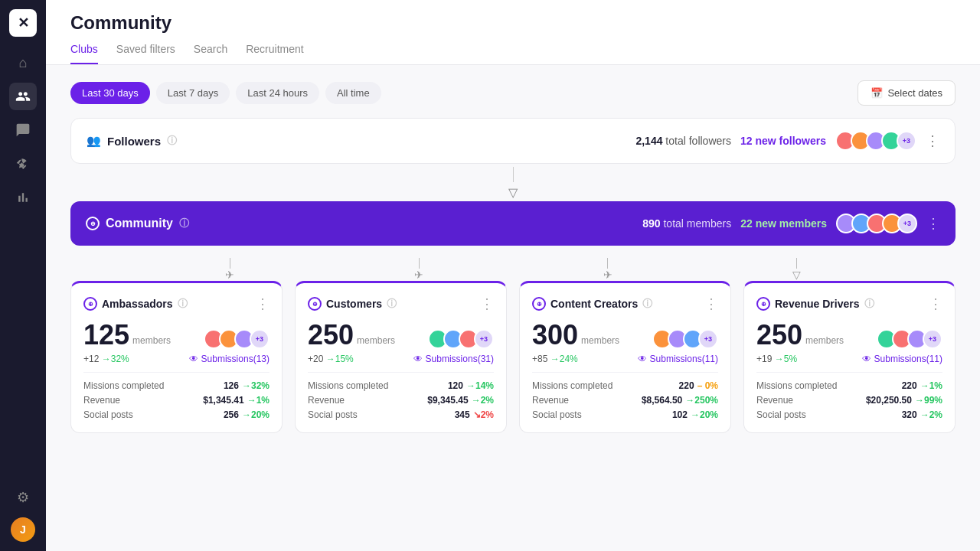 Image resolution: width=980 pixels, height=551 pixels. I want to click on pill-last-30-days: Last 30 days, so click(110, 93).